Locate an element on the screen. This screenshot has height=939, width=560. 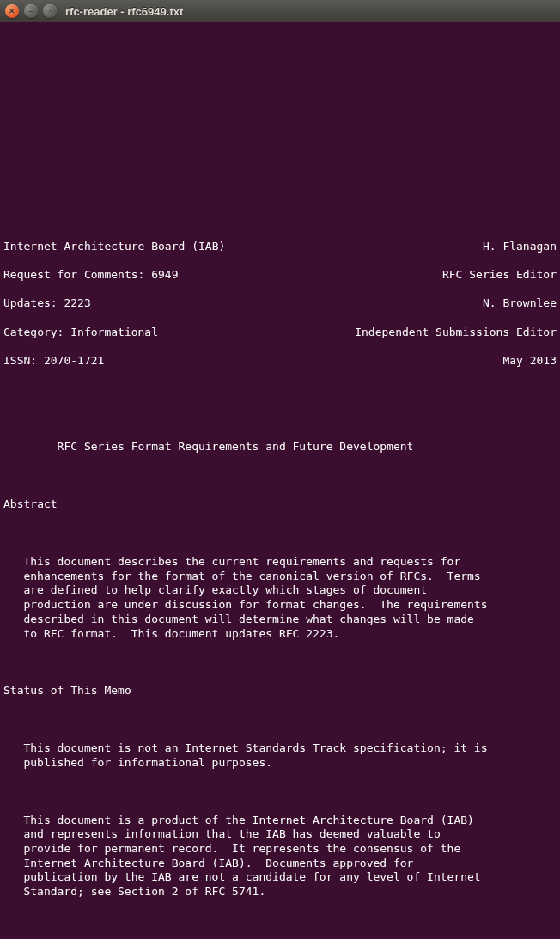
maximize-icon: ▫ is located at coordinates (50, 11).